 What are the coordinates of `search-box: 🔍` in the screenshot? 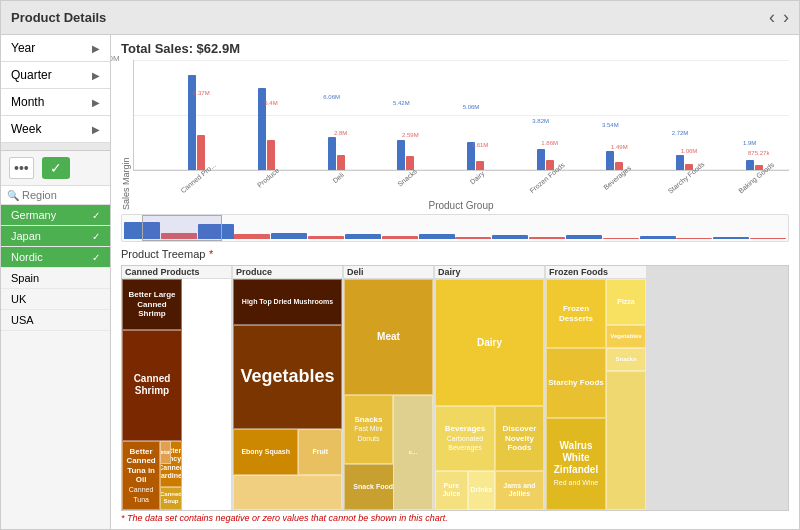 It's located at (56, 196).